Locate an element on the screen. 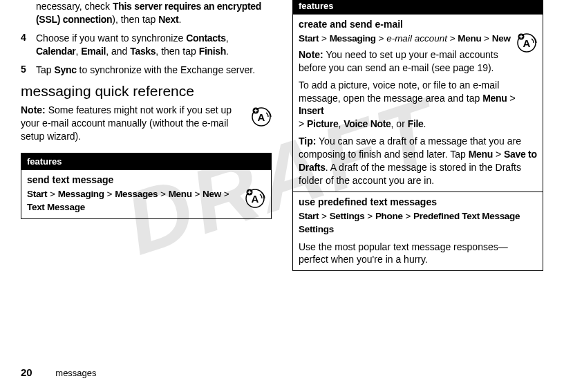 Image resolution: width=564 pixels, height=392 pixels. email-account-label: e-mail account is located at coordinates (417, 39).